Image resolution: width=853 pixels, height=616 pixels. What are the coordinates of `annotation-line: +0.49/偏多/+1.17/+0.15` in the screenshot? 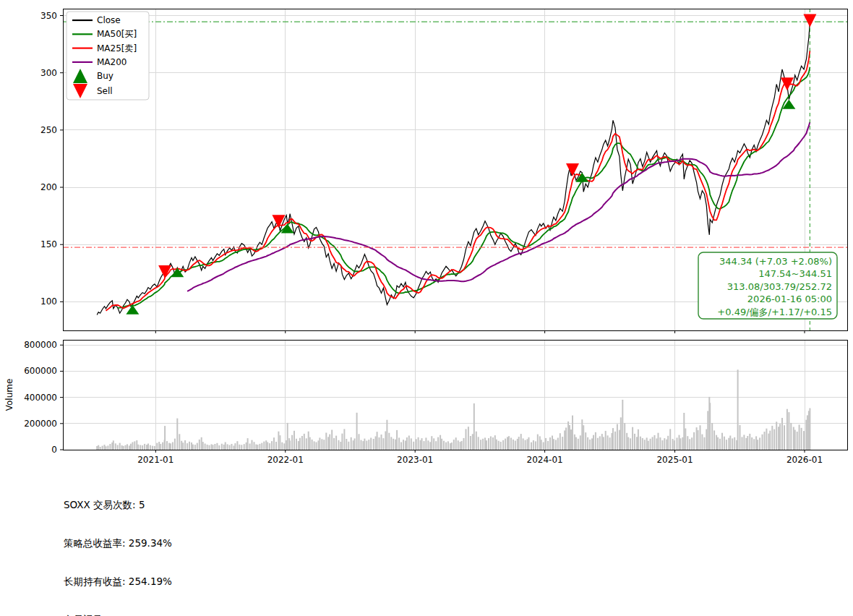 It's located at (775, 312).